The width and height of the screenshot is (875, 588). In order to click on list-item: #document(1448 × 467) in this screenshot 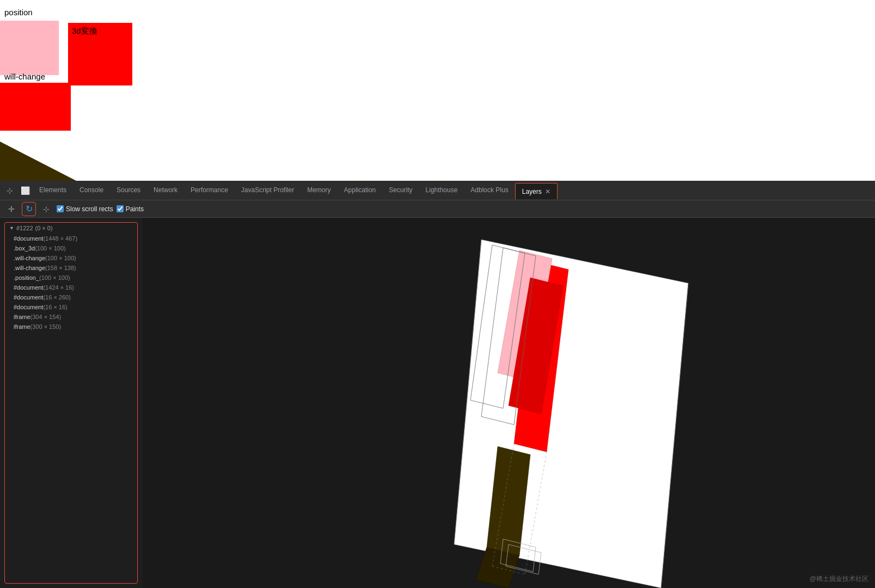, I will do `click(71, 238)`.